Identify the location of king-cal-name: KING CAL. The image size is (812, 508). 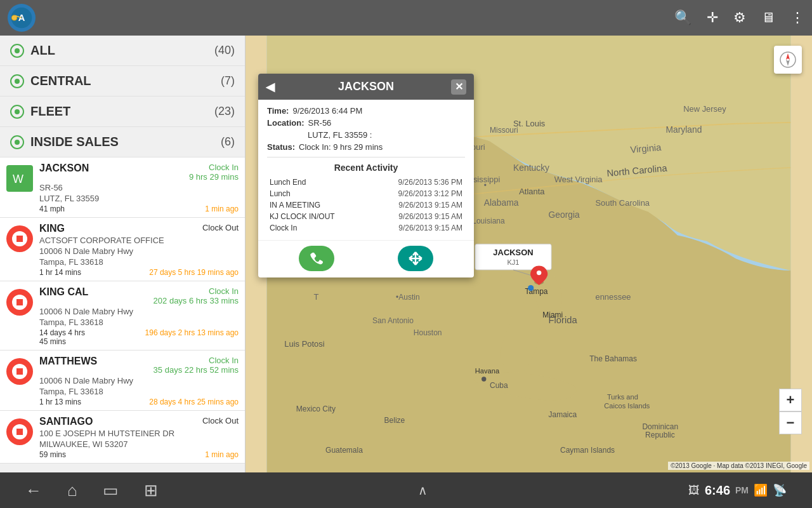
(63, 292).